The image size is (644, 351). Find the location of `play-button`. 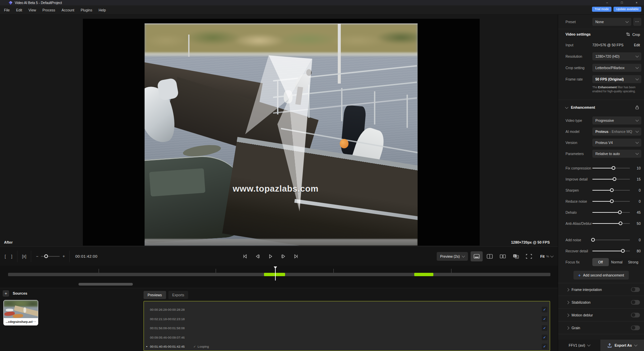

play-button is located at coordinates (270, 256).